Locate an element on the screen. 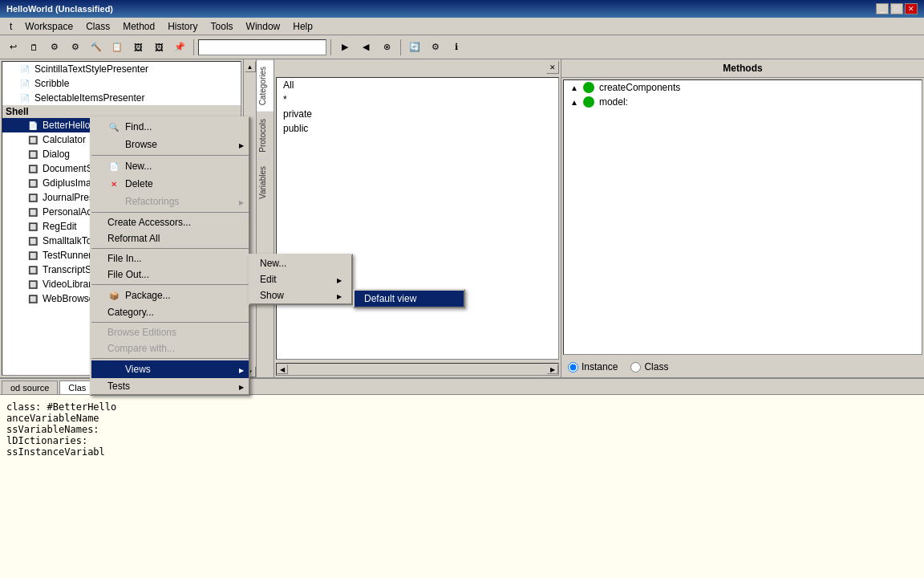 The width and height of the screenshot is (924, 578). menu-window: Window is located at coordinates (263, 26).